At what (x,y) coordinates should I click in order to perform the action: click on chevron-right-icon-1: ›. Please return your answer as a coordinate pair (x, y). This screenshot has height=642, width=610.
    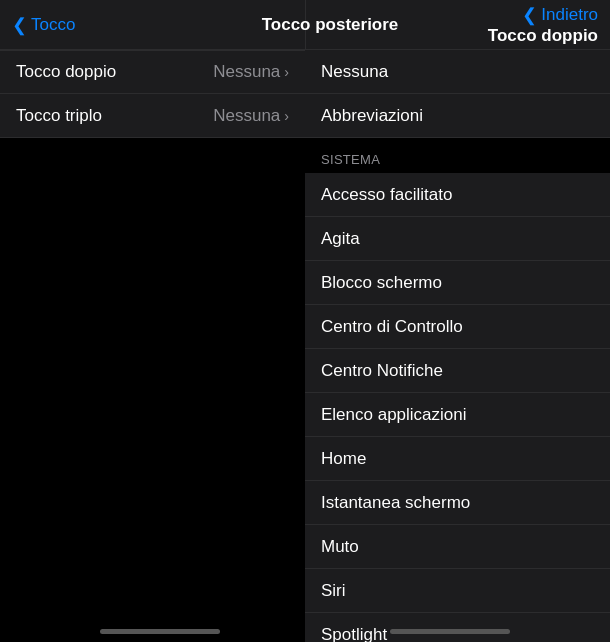
    Looking at the image, I should click on (286, 72).